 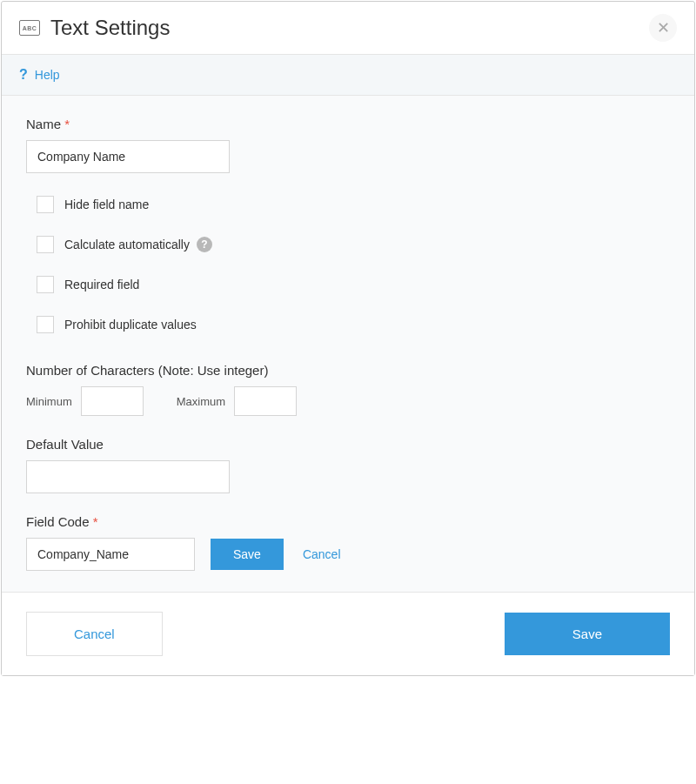 I want to click on prohibit-dup-label: Prohibit duplicate values, so click(x=130, y=325).